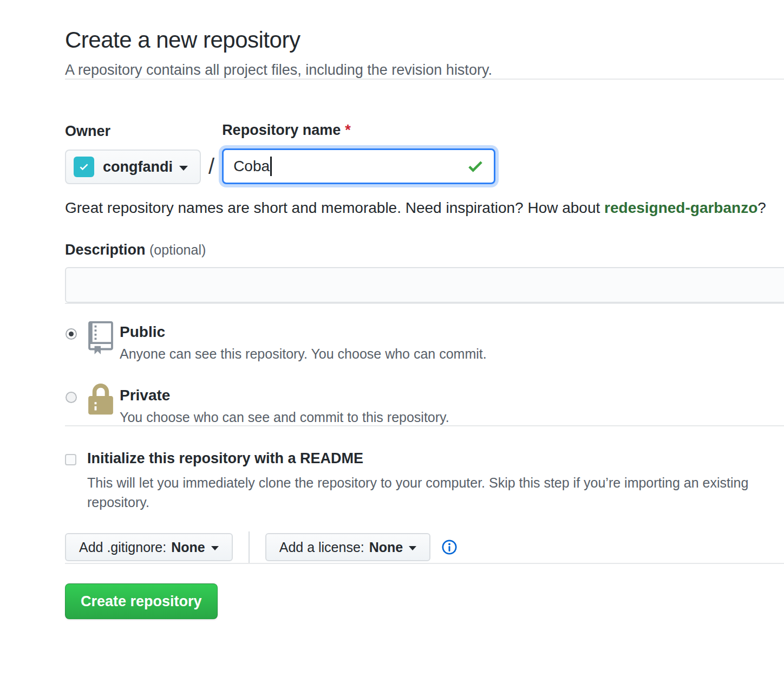  What do you see at coordinates (358, 166) in the screenshot?
I see `repo-name-input-wrap` at bounding box center [358, 166].